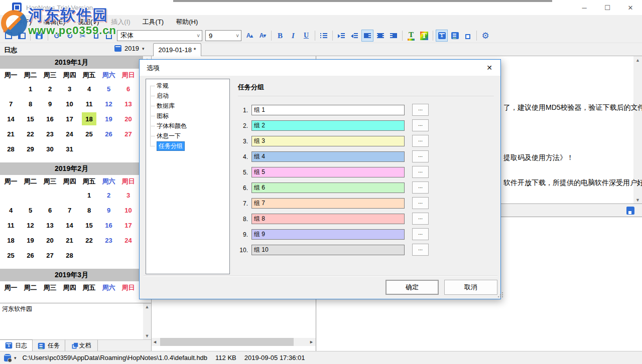  I want to click on journal-view-icon: 1, so click(442, 36).